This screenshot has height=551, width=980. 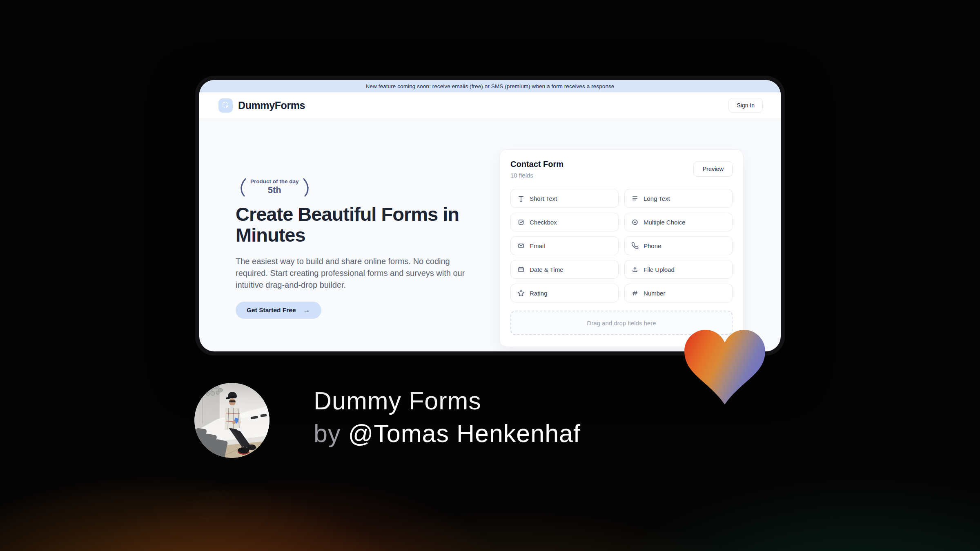 What do you see at coordinates (490, 86) in the screenshot?
I see `announcement-banner: New feature coming soon: receive emails …` at bounding box center [490, 86].